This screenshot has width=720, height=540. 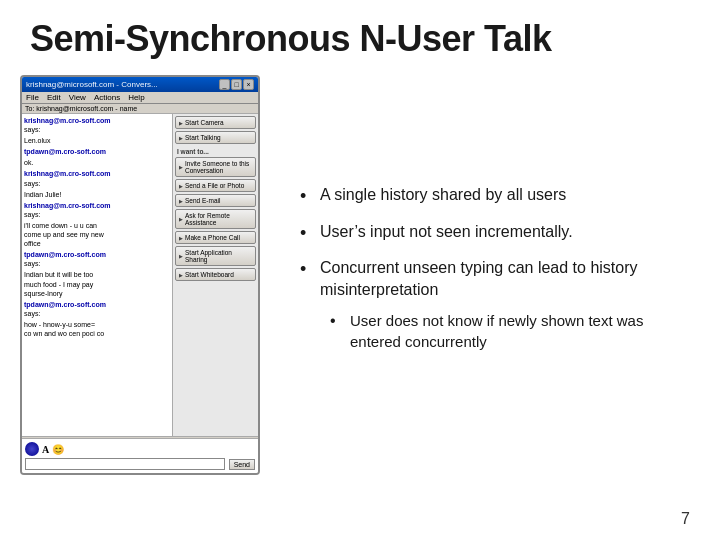 I want to click on bullet-1-text: A single history shared by all users, so click(x=443, y=194).